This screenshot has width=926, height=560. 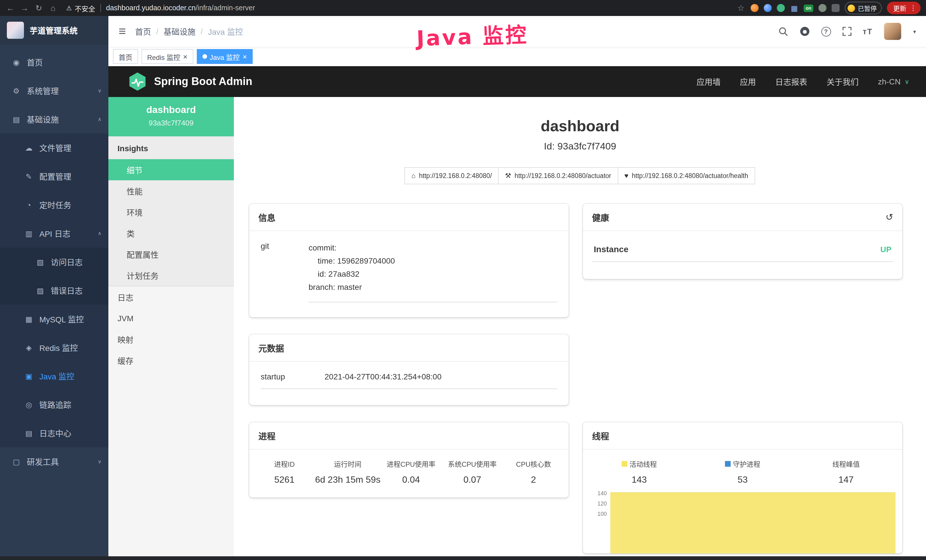 What do you see at coordinates (171, 360) in the screenshot?
I see `sba-item-caches: 缓存` at bounding box center [171, 360].